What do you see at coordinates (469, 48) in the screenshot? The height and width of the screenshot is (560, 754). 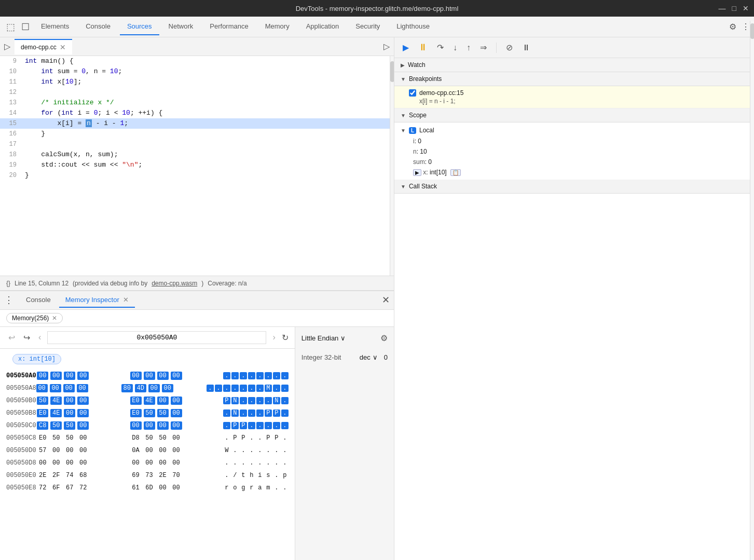 I see `step-out-btn: ↑` at bounding box center [469, 48].